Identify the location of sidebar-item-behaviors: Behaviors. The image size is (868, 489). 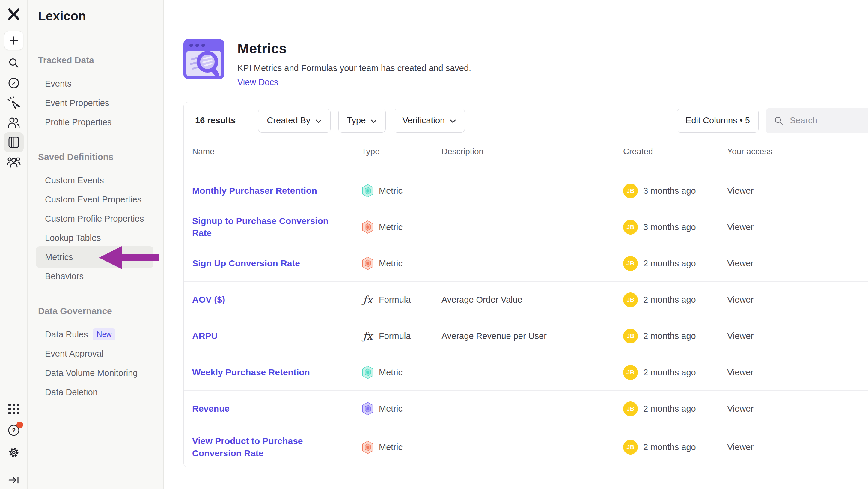
(96, 277).